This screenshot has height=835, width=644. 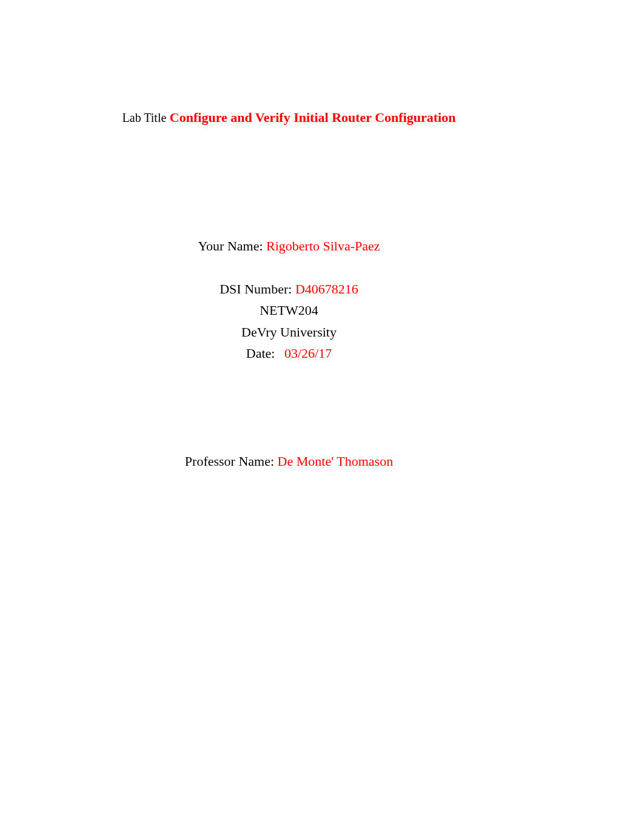 What do you see at coordinates (323, 246) in the screenshot?
I see `name-value: Rigoberto Silva-Paez` at bounding box center [323, 246].